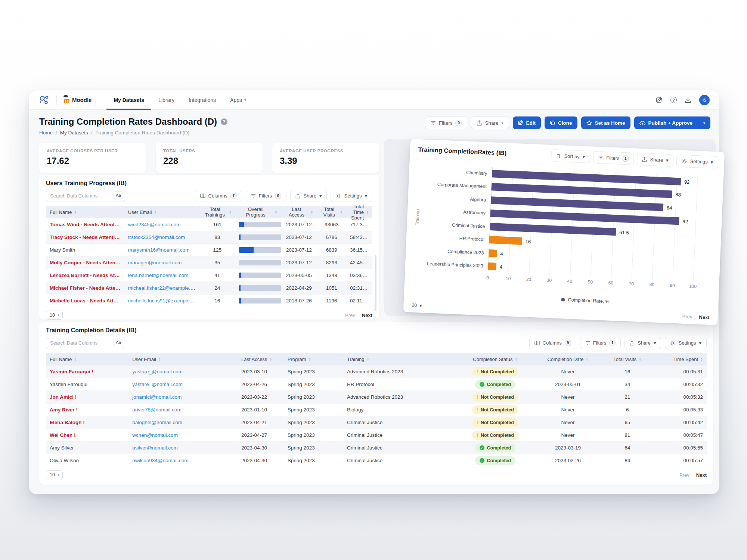 This screenshot has height=560, width=747. I want to click on columns-button: Columns 9, so click(553, 343).